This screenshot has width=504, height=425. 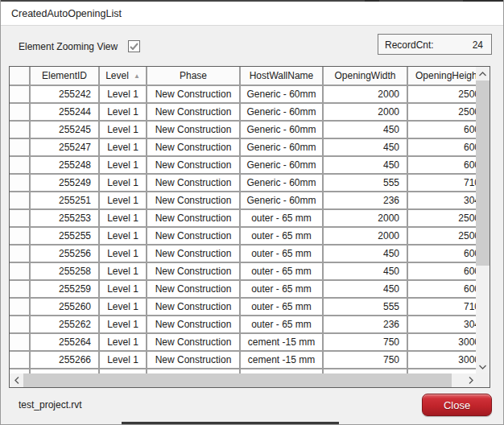 I want to click on column-header-openingheight: OpeningHeight, so click(x=443, y=76).